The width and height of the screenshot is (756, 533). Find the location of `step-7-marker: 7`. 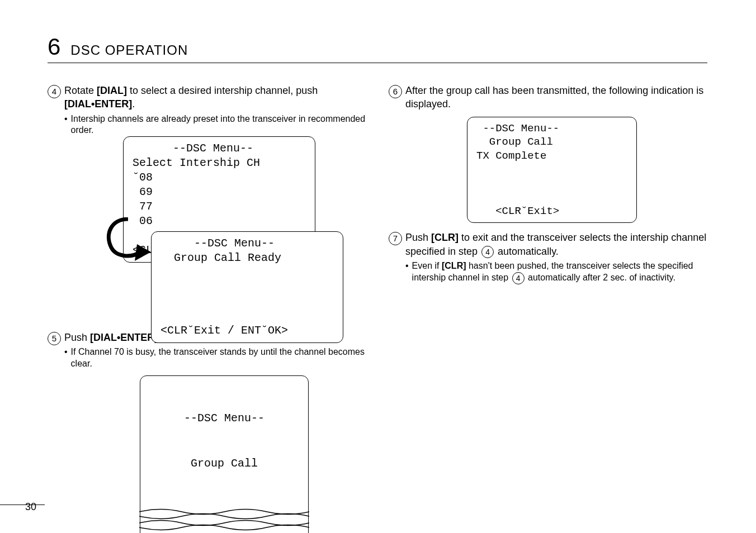

step-7-marker: 7 is located at coordinates (395, 239).